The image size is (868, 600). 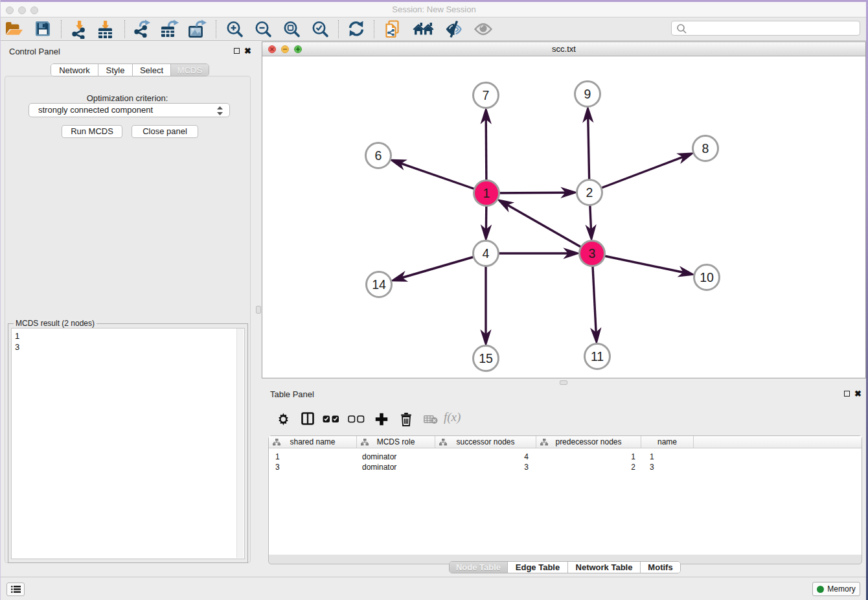 What do you see at coordinates (588, 94) in the screenshot?
I see `svg-text: 9` at bounding box center [588, 94].